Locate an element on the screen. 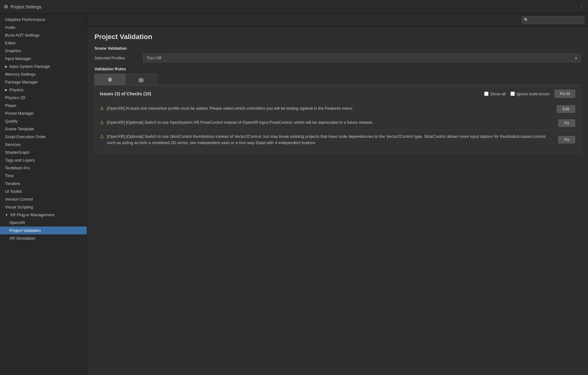 The width and height of the screenshot is (588, 375). tab-standalone is located at coordinates (110, 79).